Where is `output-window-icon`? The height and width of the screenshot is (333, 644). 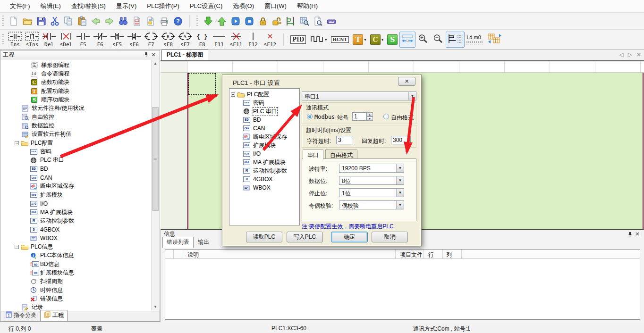 output-window-icon is located at coordinates (150, 21).